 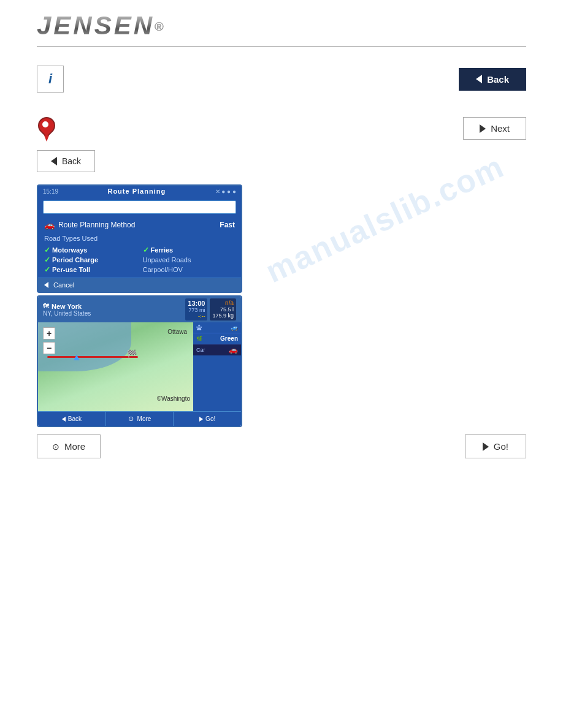 What do you see at coordinates (140, 225) in the screenshot?
I see `route-method-row: 🚗 Route Planning Method Fast` at bounding box center [140, 225].